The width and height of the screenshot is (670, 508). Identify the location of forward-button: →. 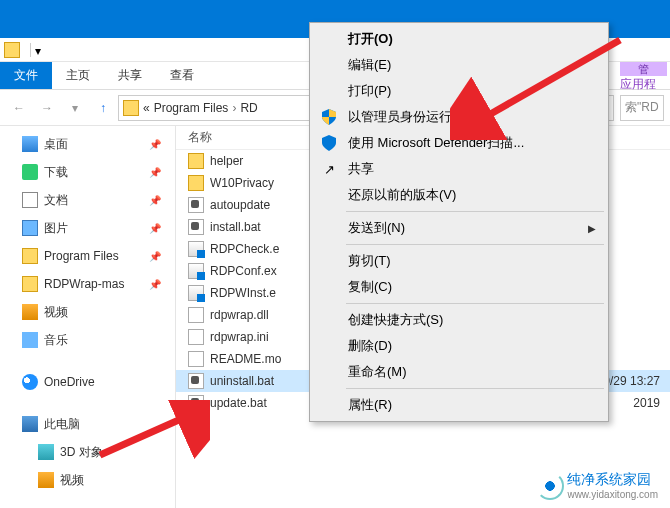
(47, 108).